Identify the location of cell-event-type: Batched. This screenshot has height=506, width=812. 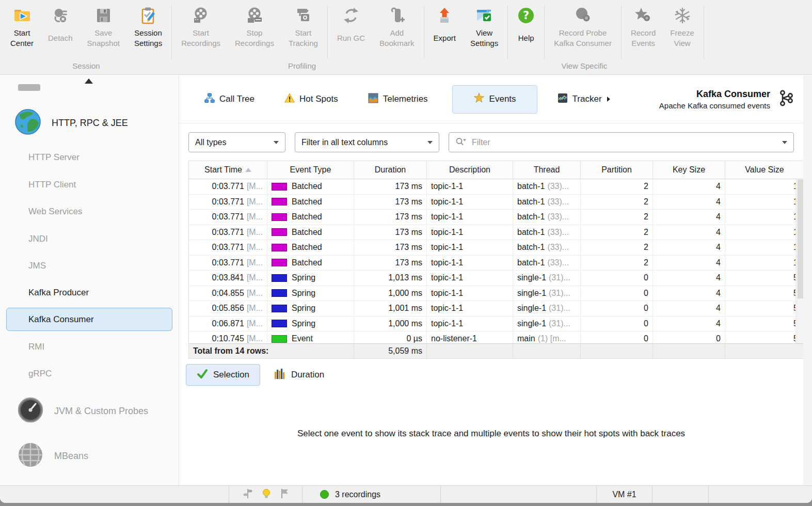
(311, 217).